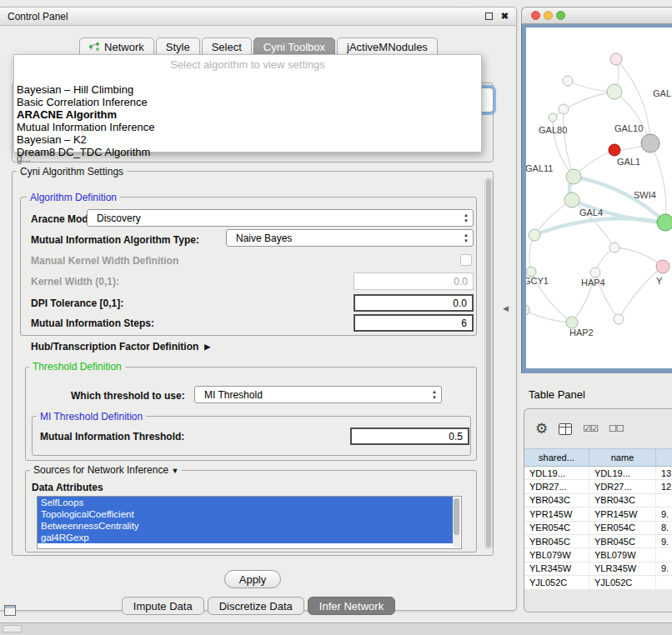  Describe the element at coordinates (248, 102) in the screenshot. I see `algorithm-option-basic-correlation-inference: Basic Correlation Inference` at that location.